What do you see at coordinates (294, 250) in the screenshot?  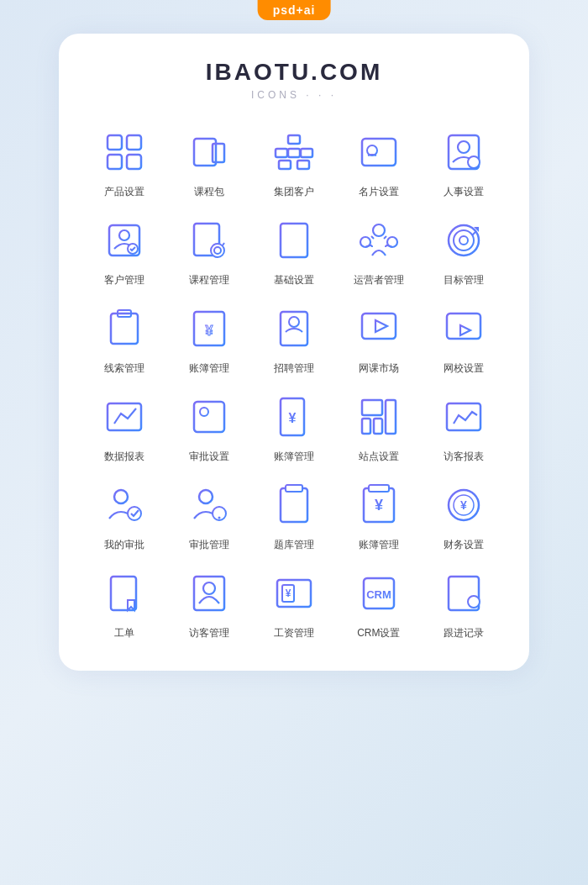 I see `list-item: 基础设置` at bounding box center [294, 250].